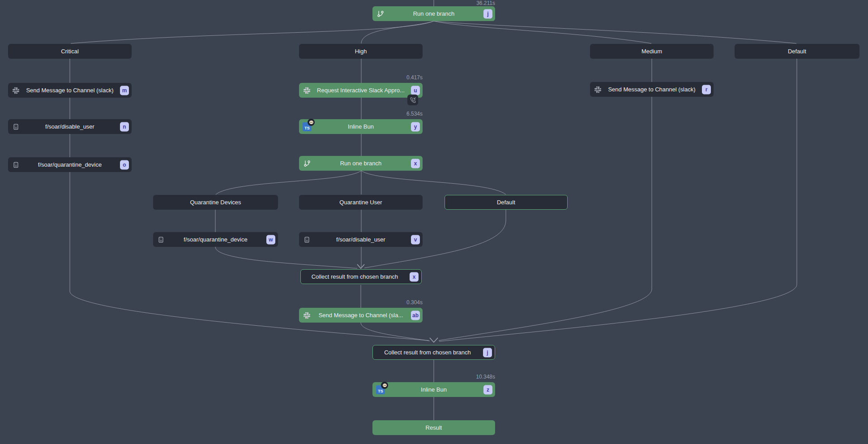 The height and width of the screenshot is (444, 868). Describe the element at coordinates (486, 3) in the screenshot. I see `duration-label: 36.211s` at that location.